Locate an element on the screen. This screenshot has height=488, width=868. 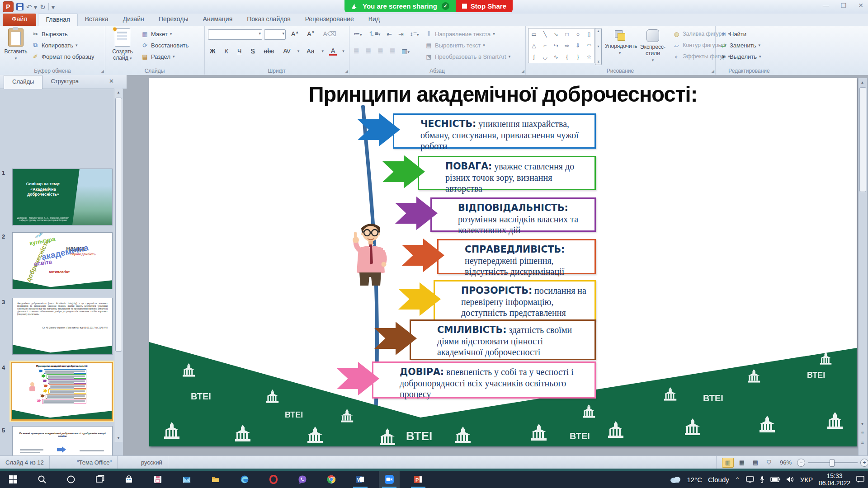
principle-banner-5: ПРОЗОРІСТЬ: посилання на перевірену інфо… is located at coordinates (514, 300).